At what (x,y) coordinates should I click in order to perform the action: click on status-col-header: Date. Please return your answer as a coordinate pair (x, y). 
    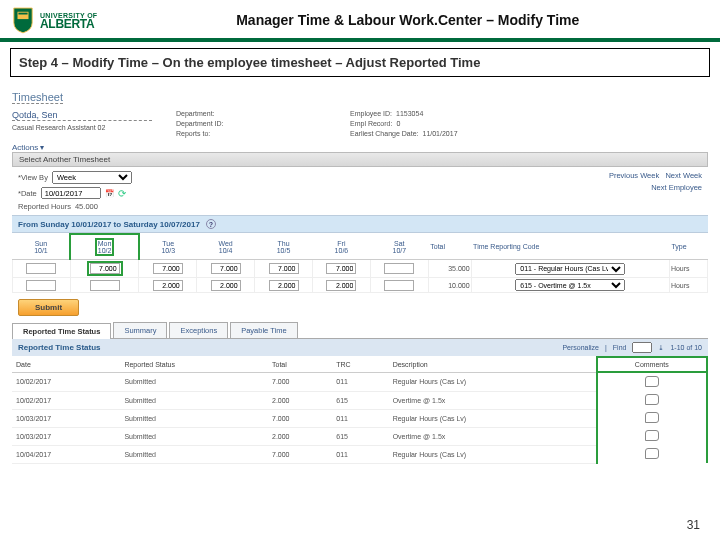
    Looking at the image, I should click on (66, 364).